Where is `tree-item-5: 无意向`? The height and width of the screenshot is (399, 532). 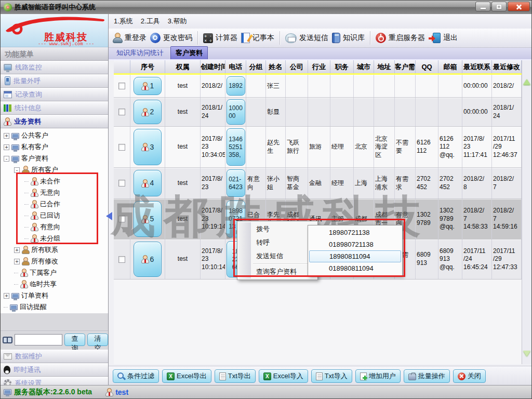
tree-item-5: 无意向 is located at coordinates (54, 193).